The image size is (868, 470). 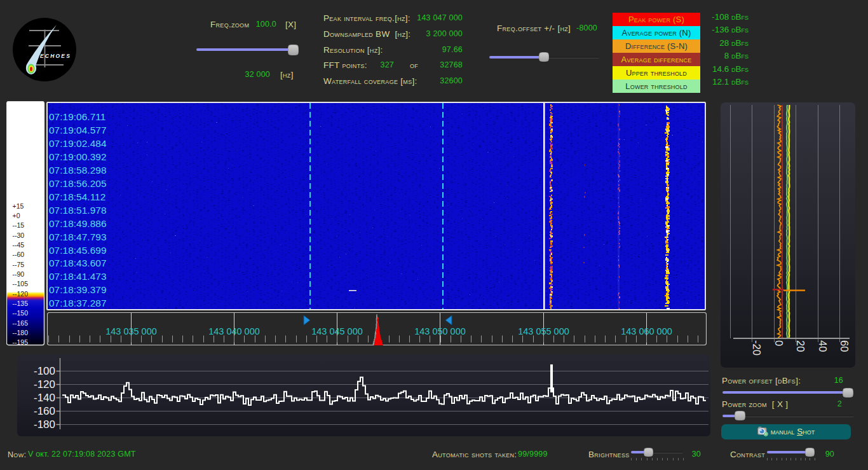 What do you see at coordinates (44, 411) in the screenshot?
I see `svg-text: -160` at bounding box center [44, 411].